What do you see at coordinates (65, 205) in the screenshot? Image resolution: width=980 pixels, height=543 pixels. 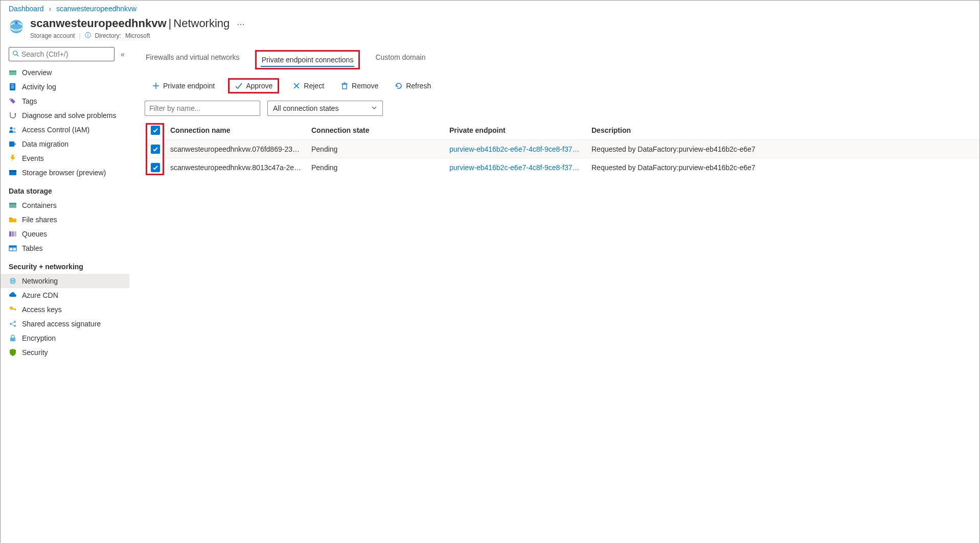 I see `sidebar-item-containers: Containers` at bounding box center [65, 205].